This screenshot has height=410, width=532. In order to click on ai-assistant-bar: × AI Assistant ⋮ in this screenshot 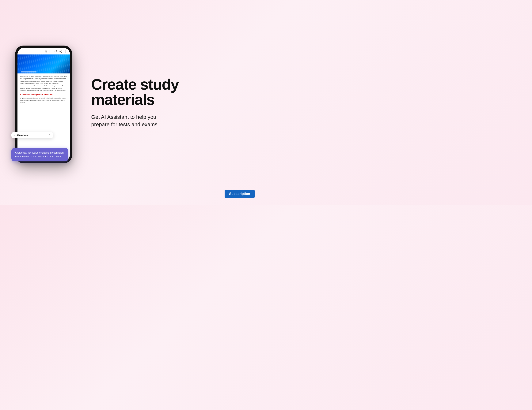, I will do `click(32, 135)`.